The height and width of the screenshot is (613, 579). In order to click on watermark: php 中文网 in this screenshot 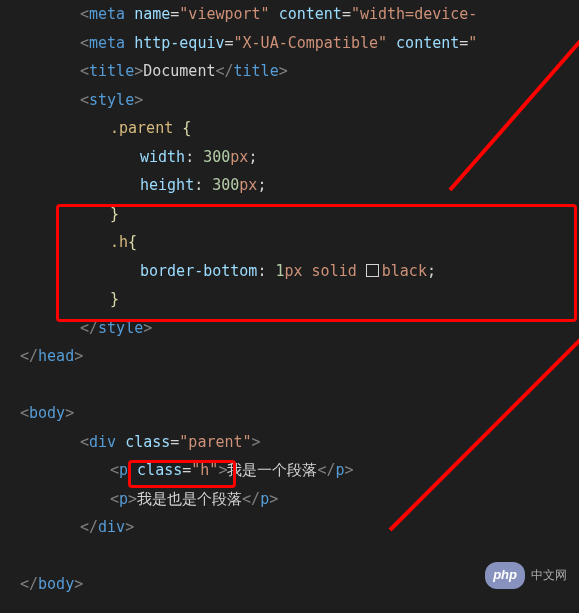, I will do `click(526, 576)`.